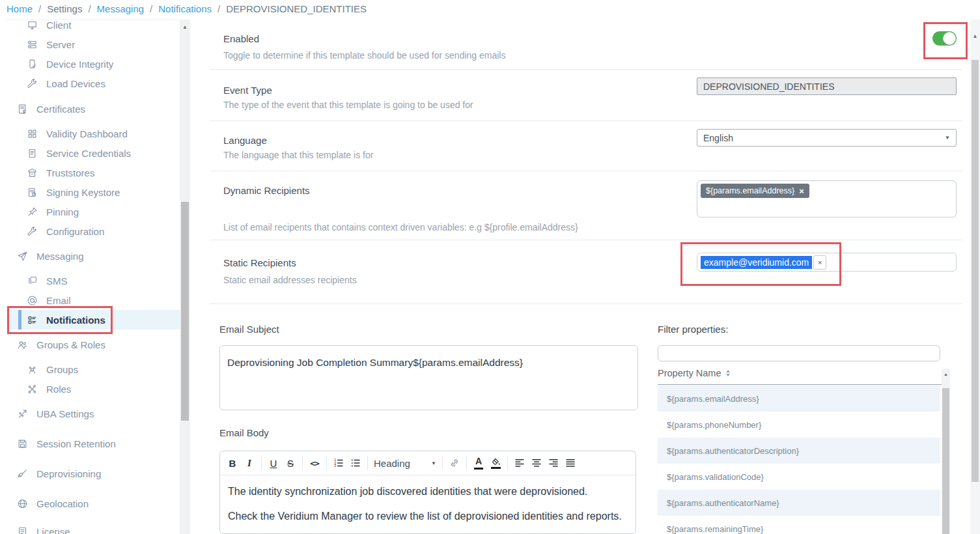  What do you see at coordinates (22, 503) in the screenshot?
I see `geolocation-icon` at bounding box center [22, 503].